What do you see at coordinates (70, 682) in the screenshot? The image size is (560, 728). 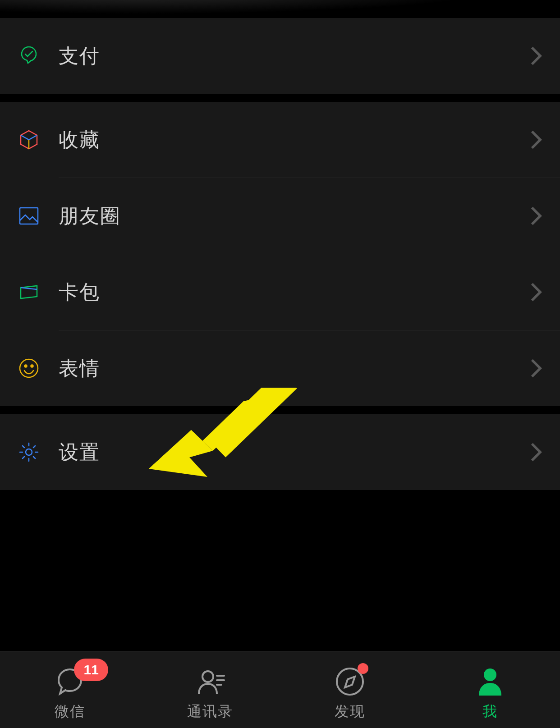 I see `chat-bubble-icon: 11` at bounding box center [70, 682].